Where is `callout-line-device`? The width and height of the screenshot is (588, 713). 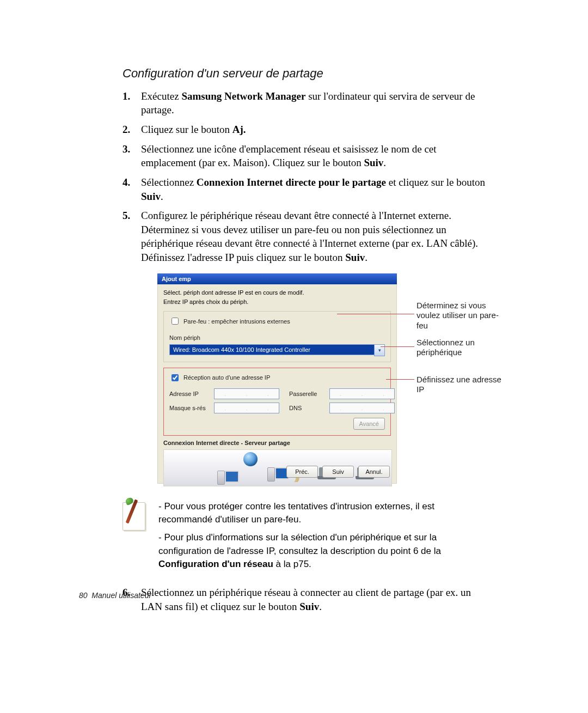
callout-line-device is located at coordinates (397, 346).